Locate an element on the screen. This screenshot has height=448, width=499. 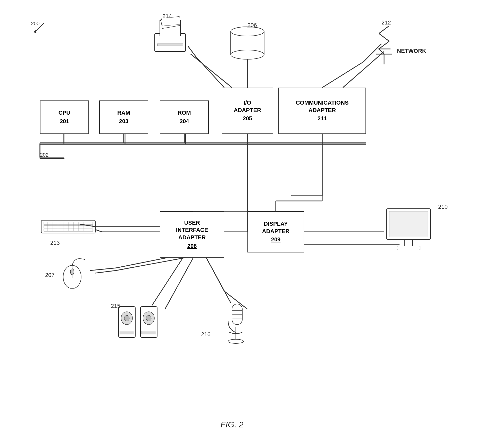
figure-caption: FIG. 2 is located at coordinates (232, 425).